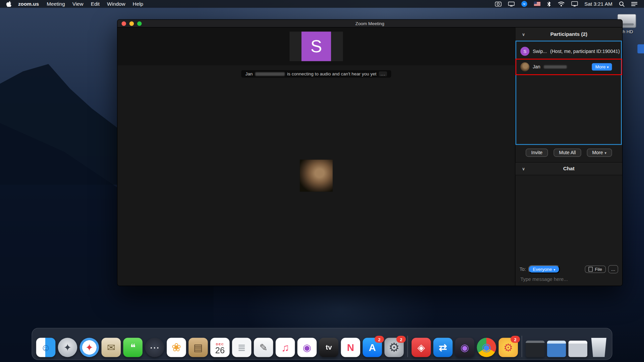 The width and height of the screenshot is (644, 362). What do you see at coordinates (508, 348) in the screenshot?
I see `app-yellow-glyph: ⚙` at bounding box center [508, 348].